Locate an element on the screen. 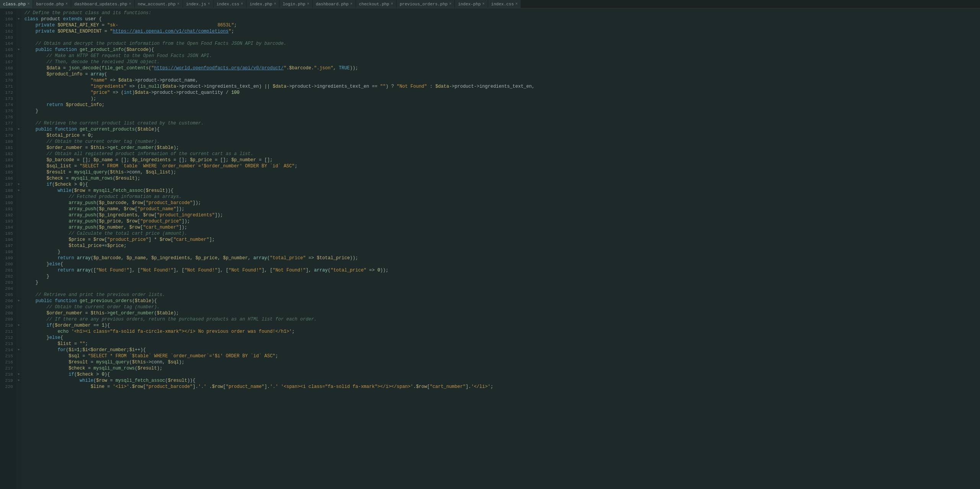 This screenshot has width=980, height=489. line-number: 186 is located at coordinates (8, 178).